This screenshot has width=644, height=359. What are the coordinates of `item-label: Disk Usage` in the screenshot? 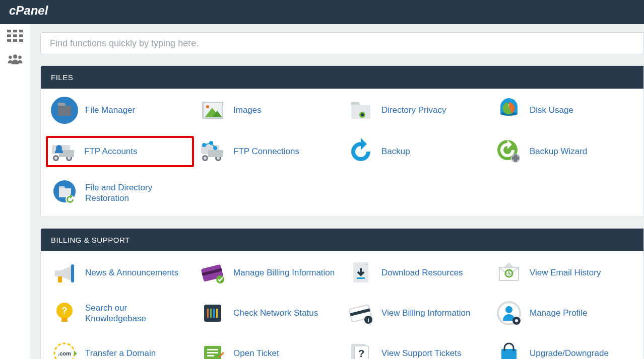 It's located at (551, 110).